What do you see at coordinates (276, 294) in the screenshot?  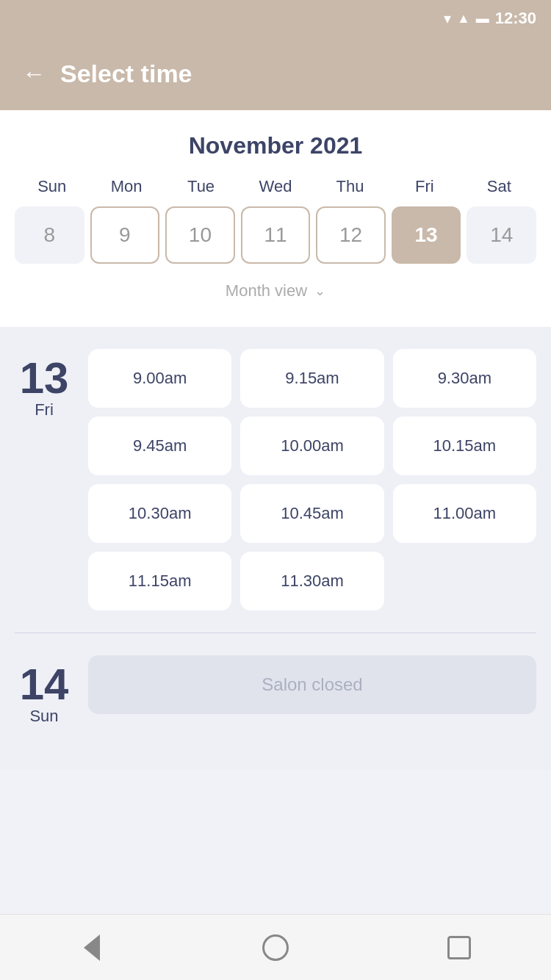 I see `month-view-toggle: Month view ⌄` at bounding box center [276, 294].